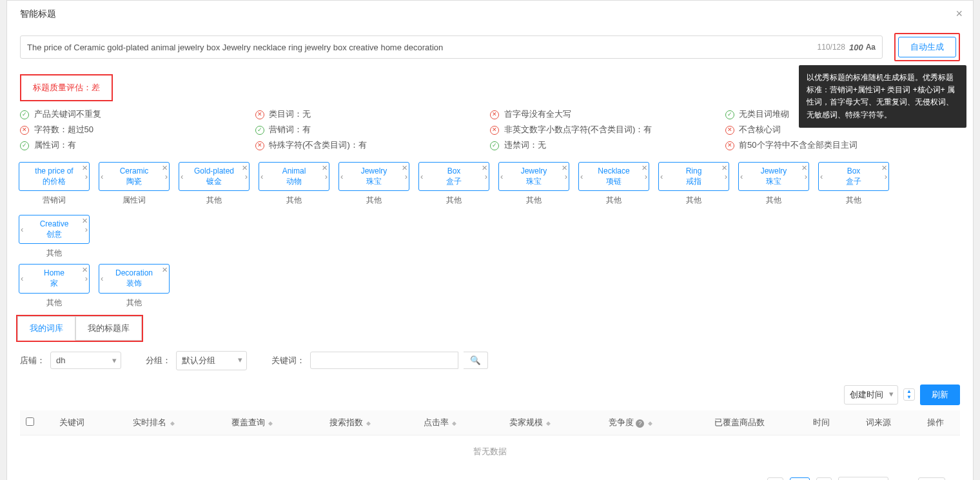 The height and width of the screenshot is (480, 980). Describe the element at coordinates (694, 184) in the screenshot. I see `word-tag-wrap: ×‹›Ring戒指其他` at that location.